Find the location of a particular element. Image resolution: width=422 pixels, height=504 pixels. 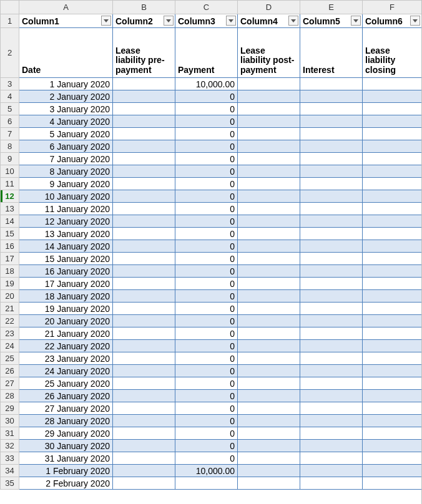

cell: 18 January 2020 is located at coordinates (66, 296).